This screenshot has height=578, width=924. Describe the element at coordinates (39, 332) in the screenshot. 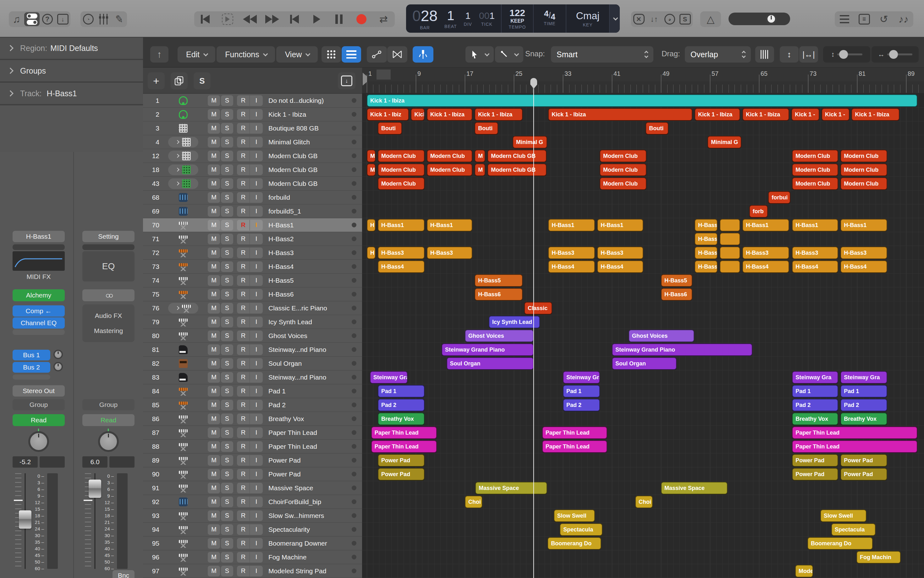

I see `audio-fx-empty-slot` at that location.